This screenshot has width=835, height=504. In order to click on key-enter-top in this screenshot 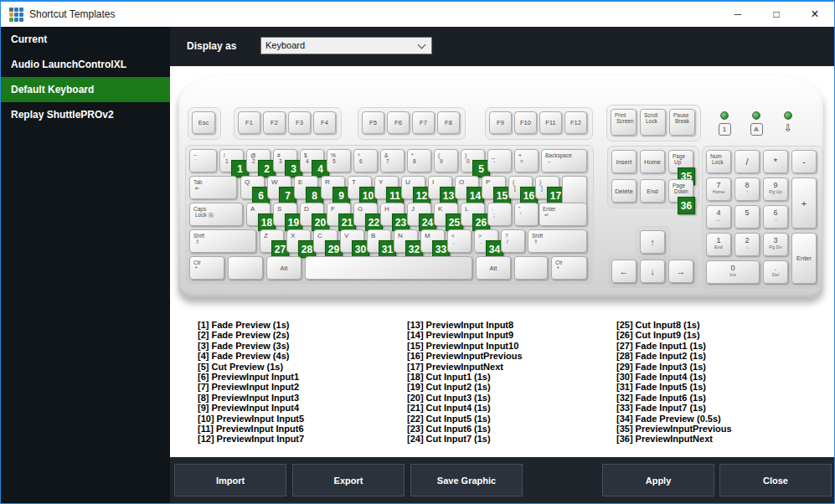, I will do `click(575, 190)`.